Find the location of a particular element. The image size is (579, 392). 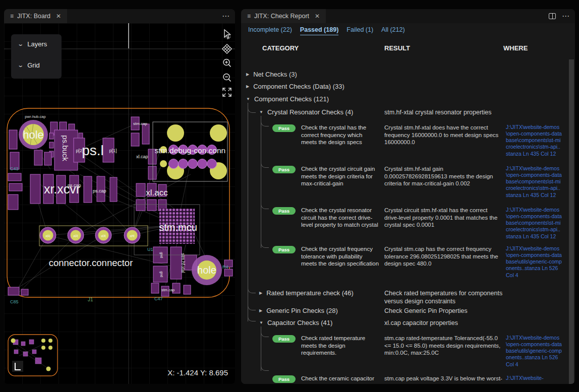

label-stm-hf-xtal: stm.hf-xtal is located at coordinates (183, 263).